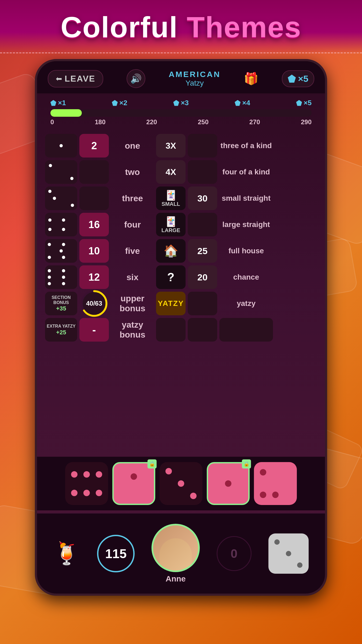 The image size is (362, 644). What do you see at coordinates (171, 146) in the screenshot?
I see `action-3x: 3X` at bounding box center [171, 146].